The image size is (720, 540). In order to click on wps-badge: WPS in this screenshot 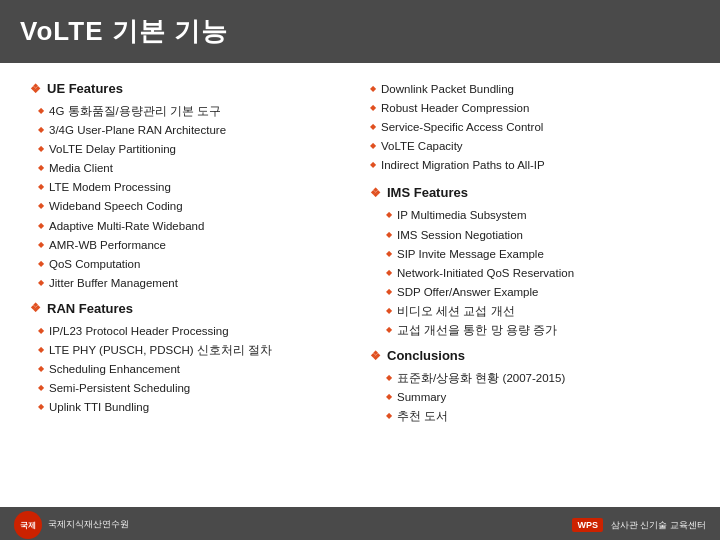, I will do `click(588, 525)`.